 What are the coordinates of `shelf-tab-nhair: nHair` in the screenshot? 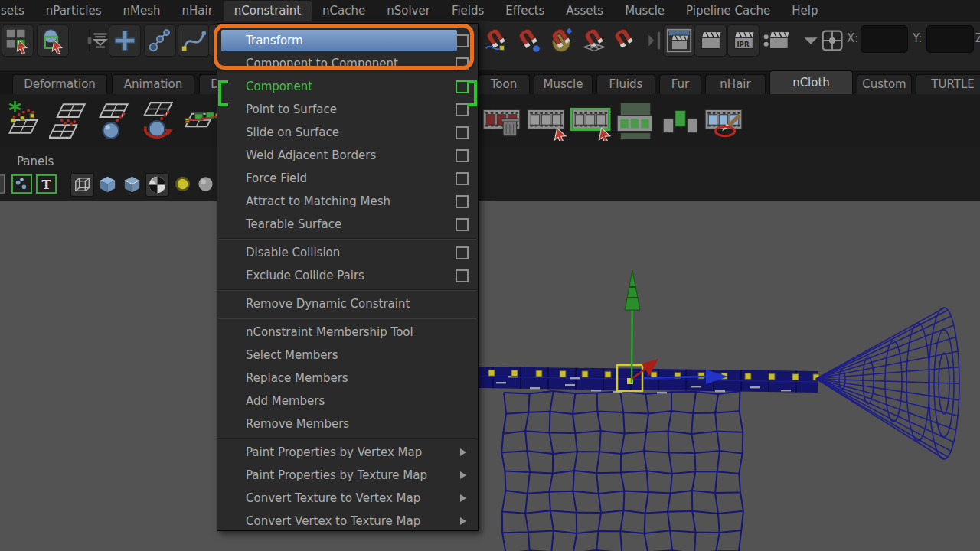 It's located at (735, 84).